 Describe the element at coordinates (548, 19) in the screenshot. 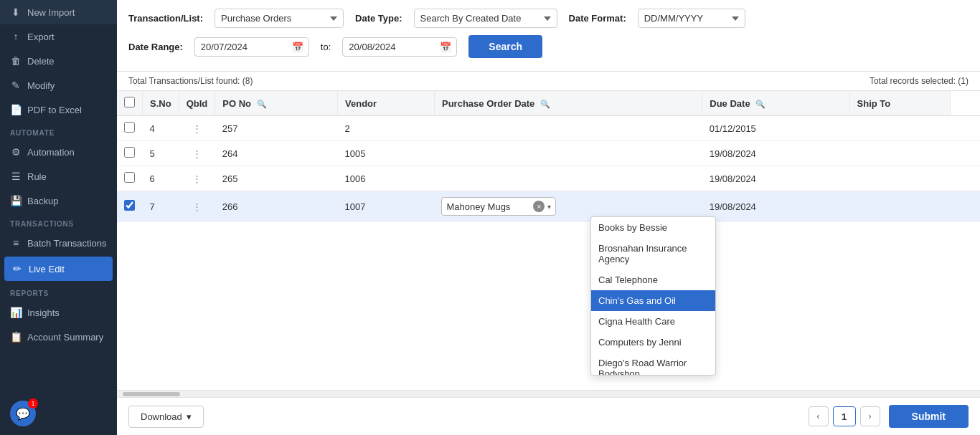

I see `filter-row-1: Transaction/List: Purchase Orders Date T…` at that location.